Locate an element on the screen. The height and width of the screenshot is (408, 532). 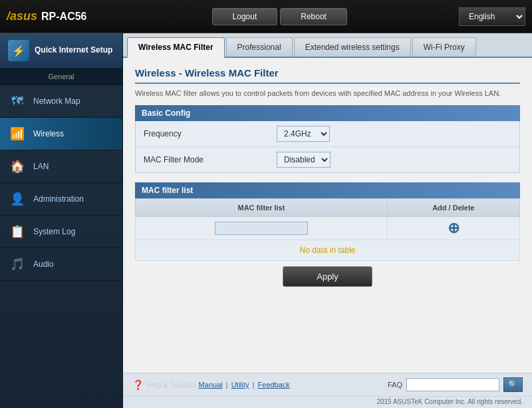
apply-button: Apply is located at coordinates (327, 277).